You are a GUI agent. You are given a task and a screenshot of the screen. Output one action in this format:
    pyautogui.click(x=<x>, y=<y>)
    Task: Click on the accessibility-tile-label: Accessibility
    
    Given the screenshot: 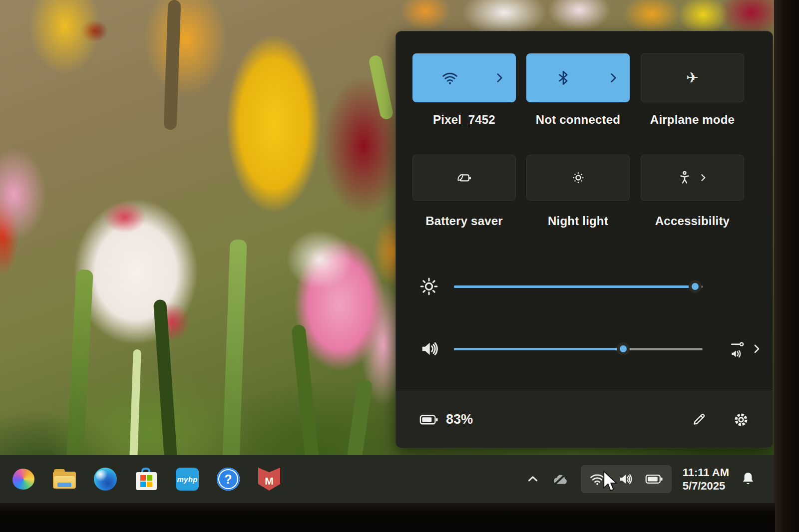 What is the action you would take?
    pyautogui.click(x=692, y=221)
    